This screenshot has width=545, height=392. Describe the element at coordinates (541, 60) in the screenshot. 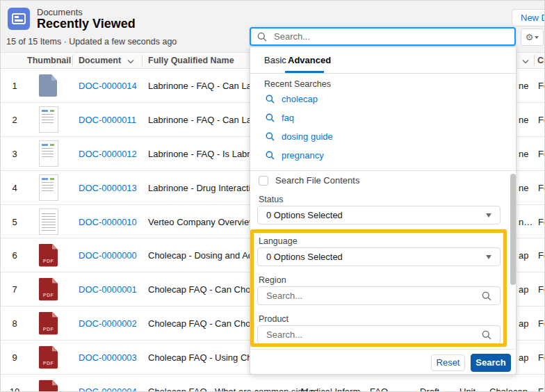

I see `column-header-created: Cr` at that location.